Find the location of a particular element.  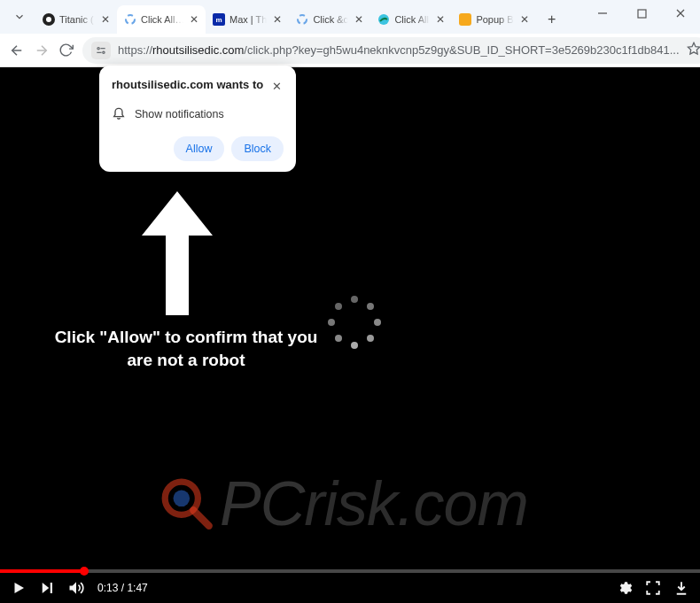

download-button is located at coordinates (681, 588).